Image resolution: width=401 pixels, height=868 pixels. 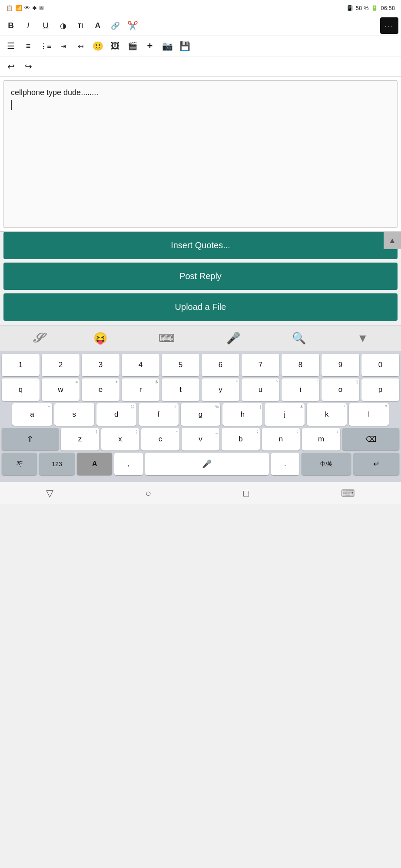 What do you see at coordinates (350, 8) in the screenshot?
I see `vibrate-icon: 📳` at bounding box center [350, 8].